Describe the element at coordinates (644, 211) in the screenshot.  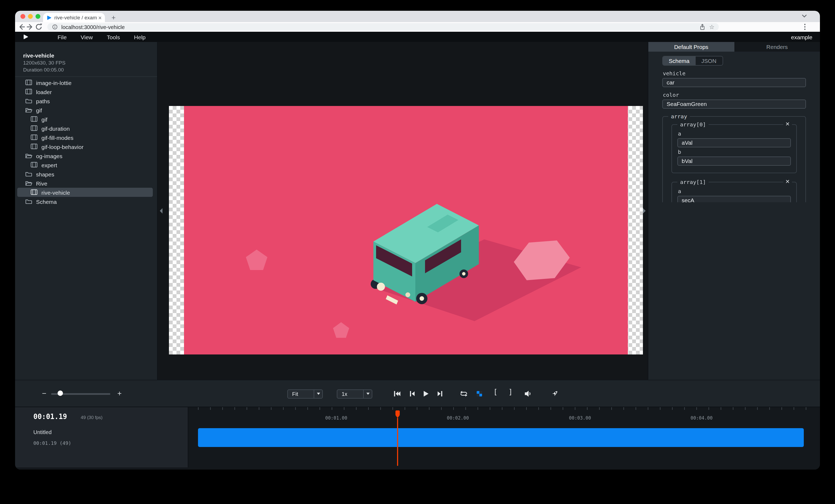
I see `collapse-panel-icon` at that location.